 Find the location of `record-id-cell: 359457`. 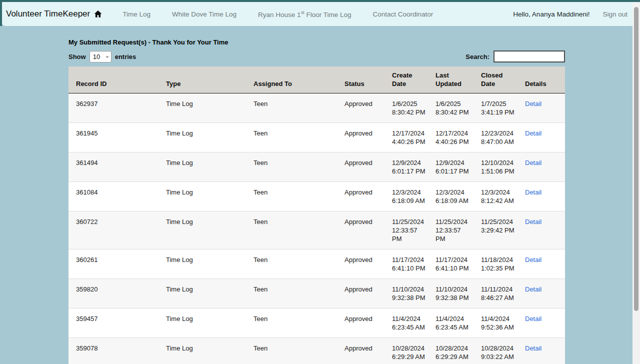

record-id-cell: 359457 is located at coordinates (114, 323).